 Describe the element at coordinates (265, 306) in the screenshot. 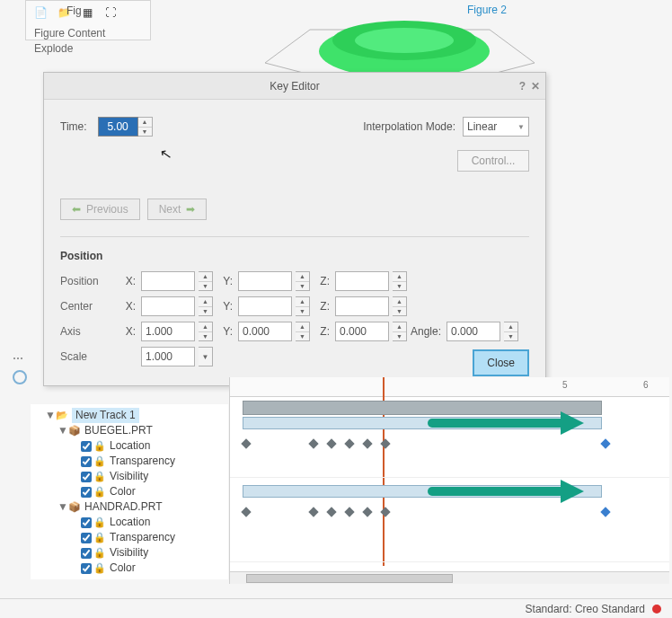

I see `center-y-input` at that location.